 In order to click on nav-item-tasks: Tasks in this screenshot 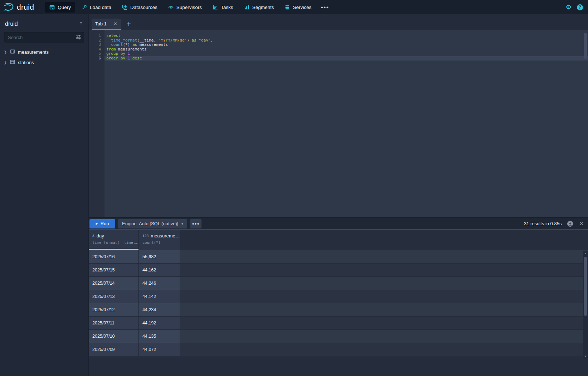, I will do `click(223, 7)`.